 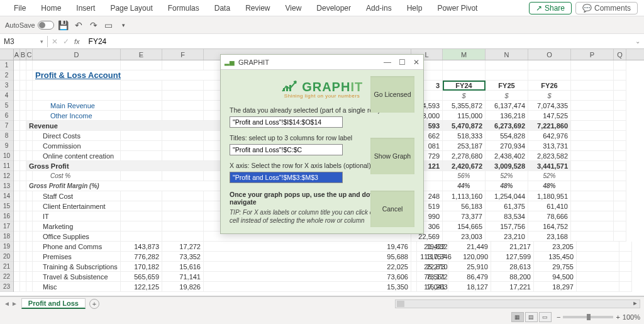 I want to click on cell: Online content creation, so click(x=77, y=156).